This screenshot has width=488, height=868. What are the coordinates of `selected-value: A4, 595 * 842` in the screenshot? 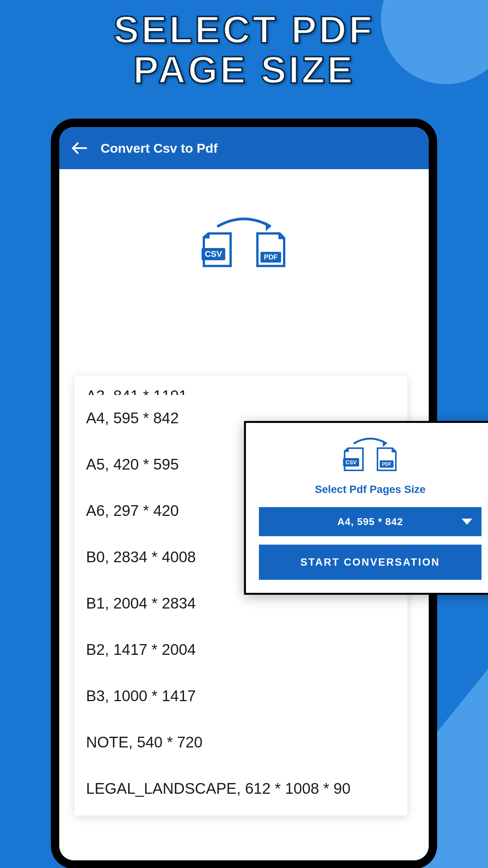 It's located at (370, 522).